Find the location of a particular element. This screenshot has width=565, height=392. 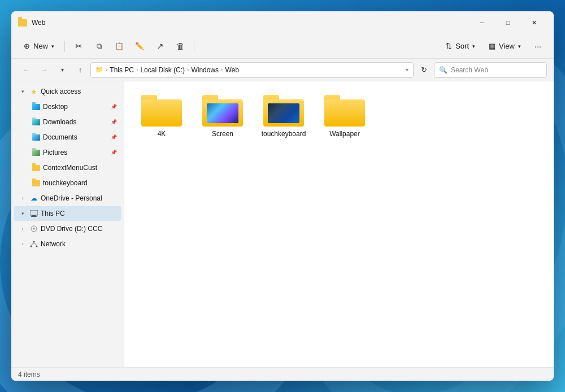

sidebar-item-thispc: ▾ This PC is located at coordinates (68, 214).